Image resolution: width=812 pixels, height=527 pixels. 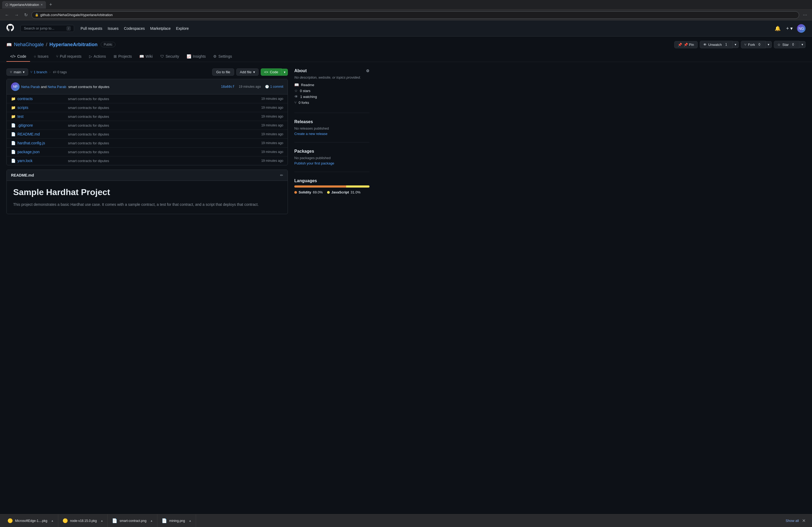 What do you see at coordinates (123, 57) in the screenshot?
I see `tab-projects: ⊞ Projects` at bounding box center [123, 57].